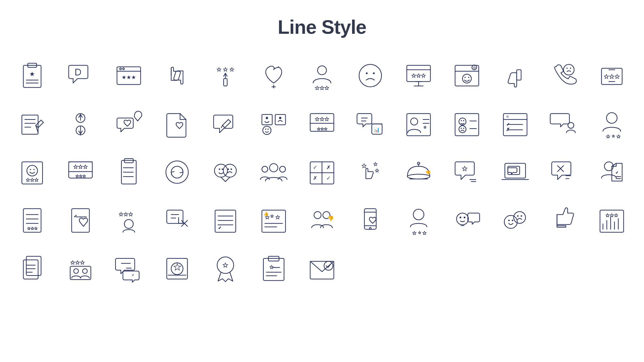 The width and height of the screenshot is (644, 362). What do you see at coordinates (177, 269) in the screenshot?
I see `icon-certificate-star: ★` at bounding box center [177, 269].